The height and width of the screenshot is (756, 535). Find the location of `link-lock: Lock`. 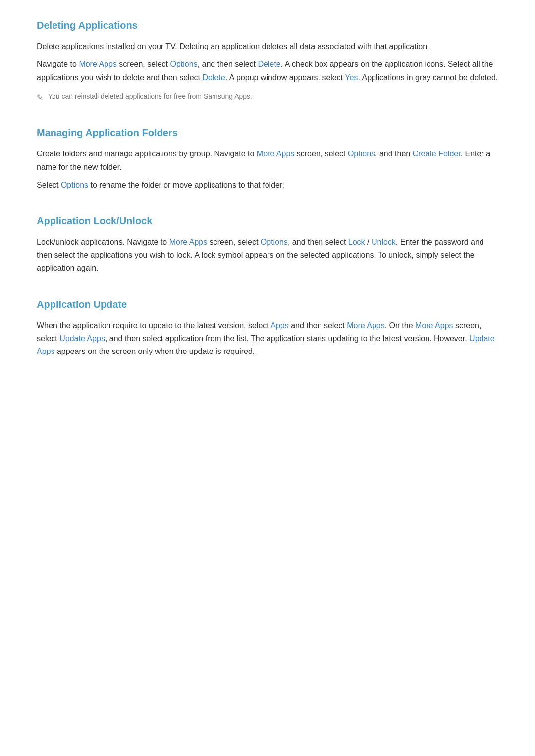

link-lock: Lock is located at coordinates (357, 242).